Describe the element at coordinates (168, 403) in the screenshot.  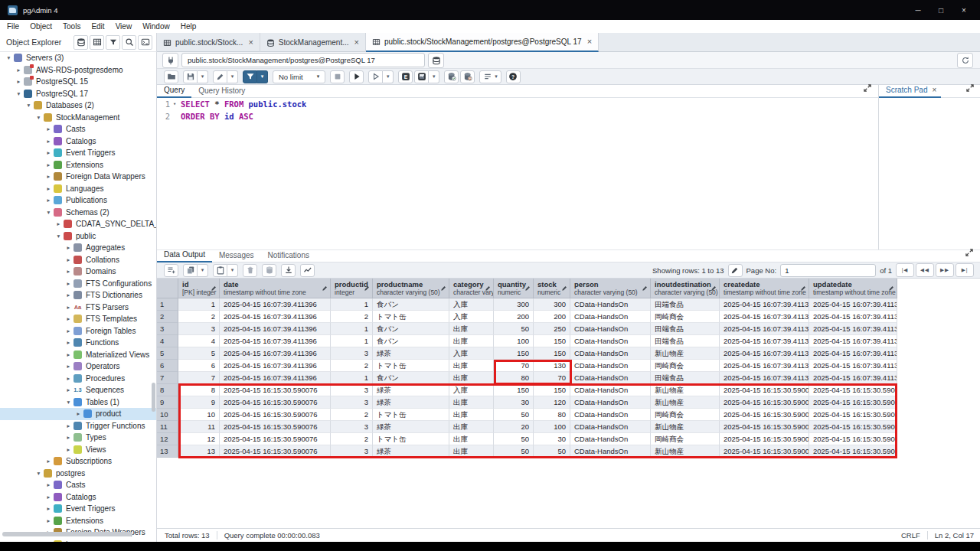
I see `row-number: 9` at that location.